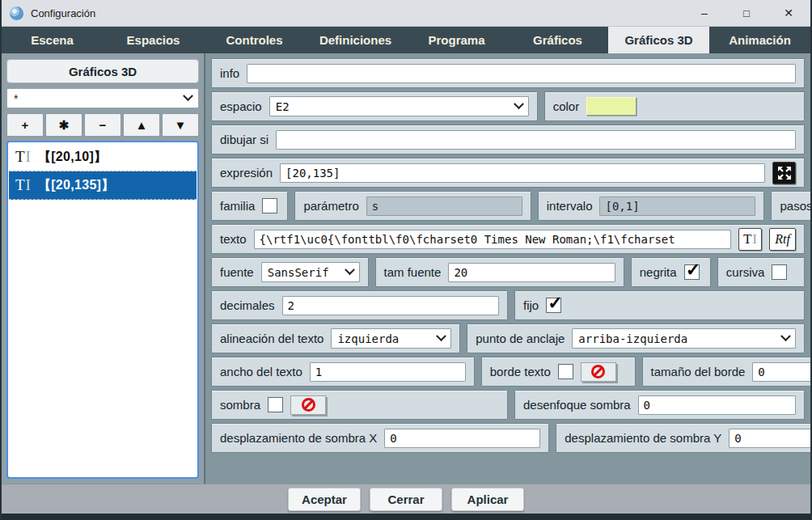 The width and height of the screenshot is (812, 520). I want to click on window-controls: – □ ✕, so click(750, 13).